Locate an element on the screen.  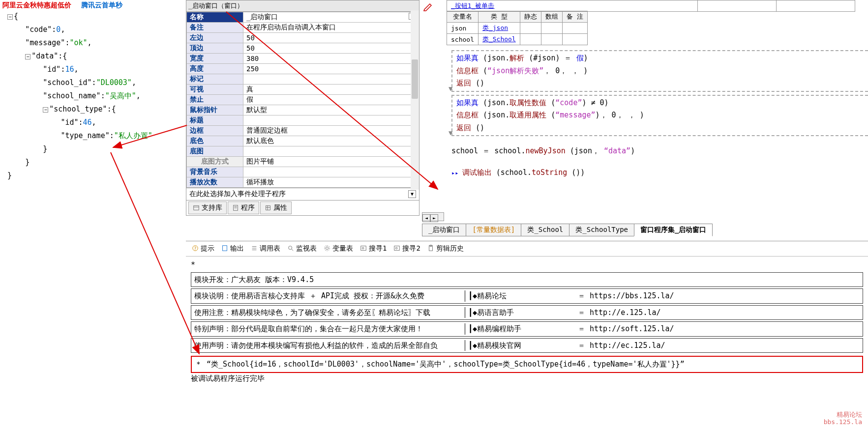
prop-row: 背景音乐 is located at coordinates (303, 172).